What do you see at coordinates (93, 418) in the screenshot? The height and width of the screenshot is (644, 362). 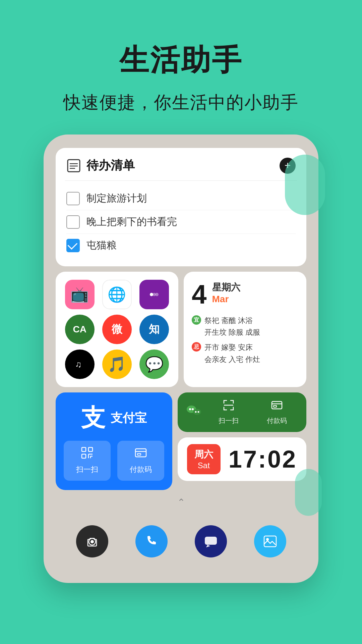 I see `alipay-logo: 支` at bounding box center [93, 418].